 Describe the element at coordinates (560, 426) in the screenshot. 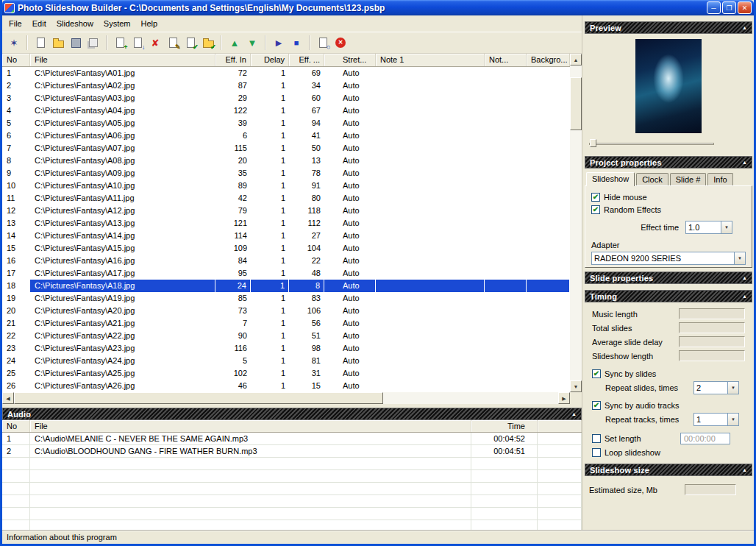

I see `column-header` at that location.